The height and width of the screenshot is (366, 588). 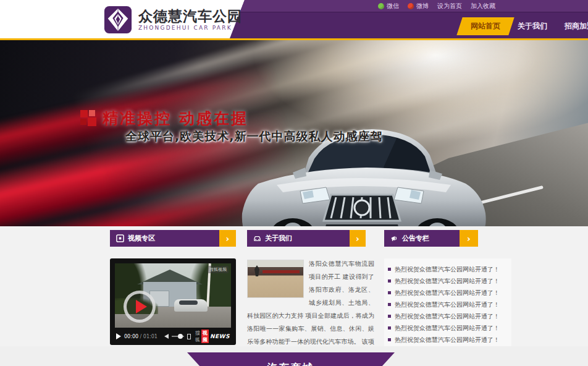 I want to click on volume-slider, so click(x=178, y=336).